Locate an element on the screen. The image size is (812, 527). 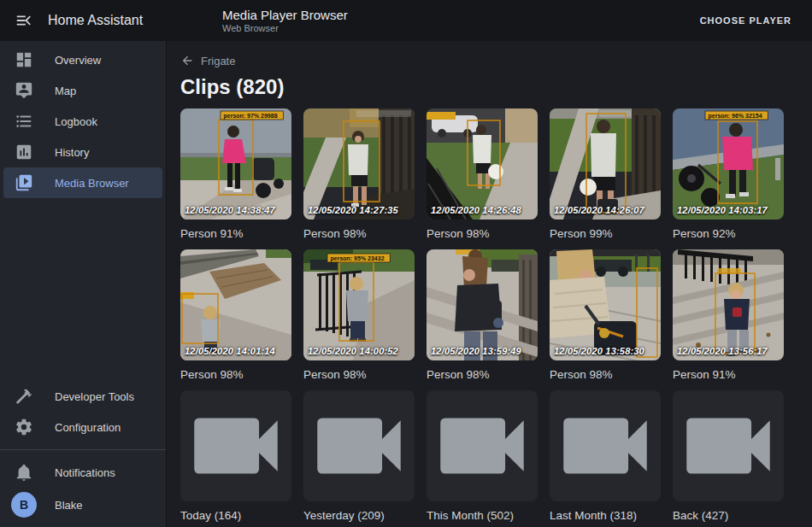
clip-tile: 12/05/2020 13:59:49Person 98% is located at coordinates (482, 316).